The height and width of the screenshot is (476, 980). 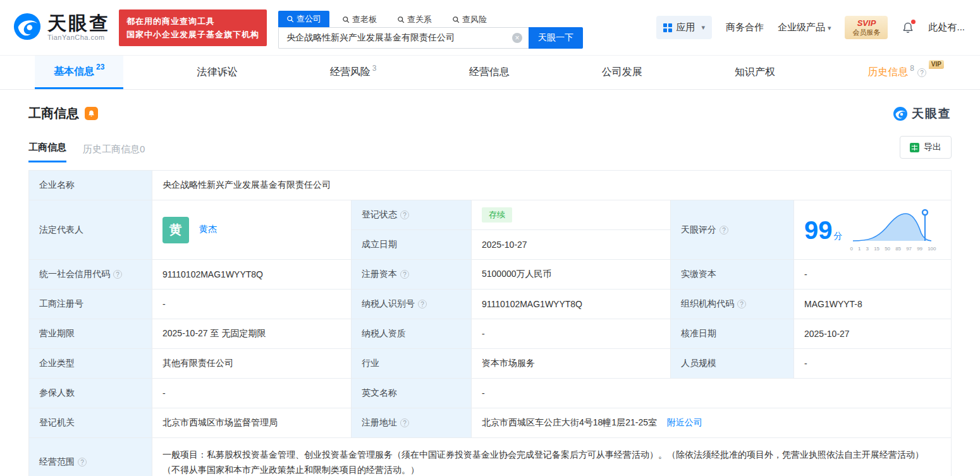 What do you see at coordinates (866, 33) in the screenshot?
I see `svip-subtitle: 会员服务` at bounding box center [866, 33].